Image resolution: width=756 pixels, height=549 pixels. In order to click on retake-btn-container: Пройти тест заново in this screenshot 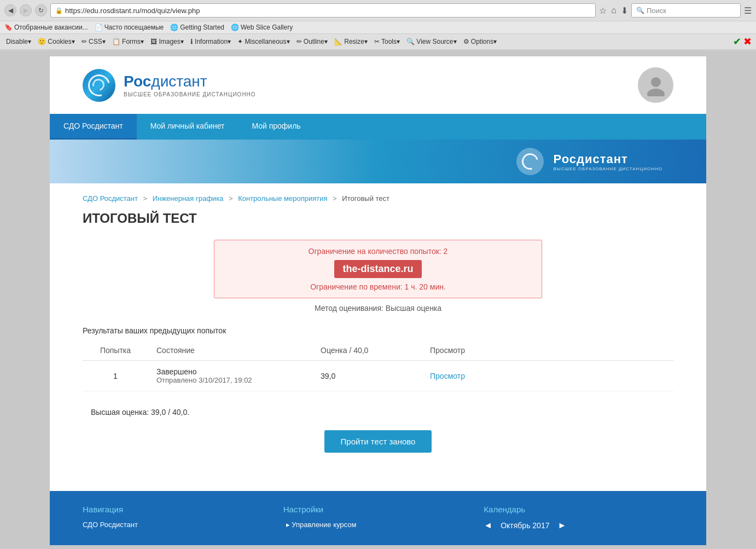, I will do `click(378, 441)`.